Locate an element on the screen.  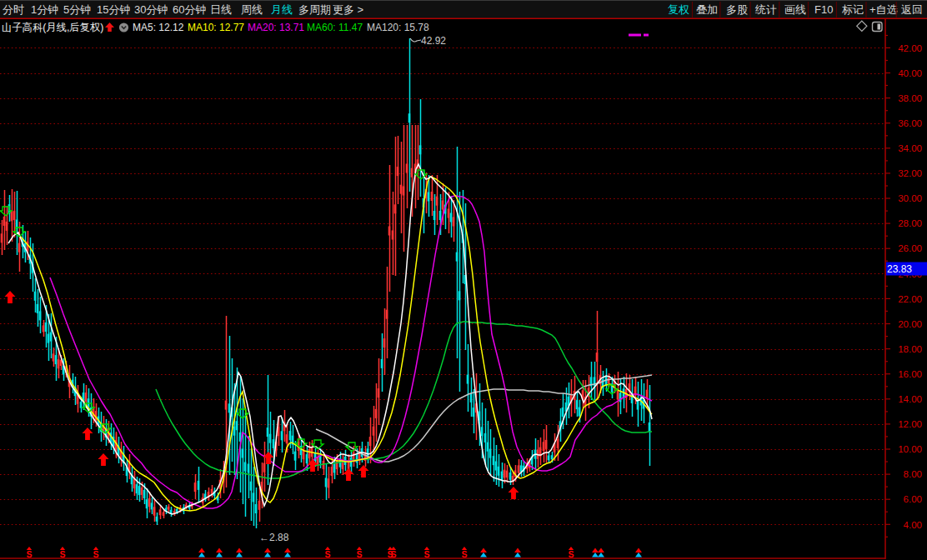
svg-text: 60分钟 is located at coordinates (189, 10).